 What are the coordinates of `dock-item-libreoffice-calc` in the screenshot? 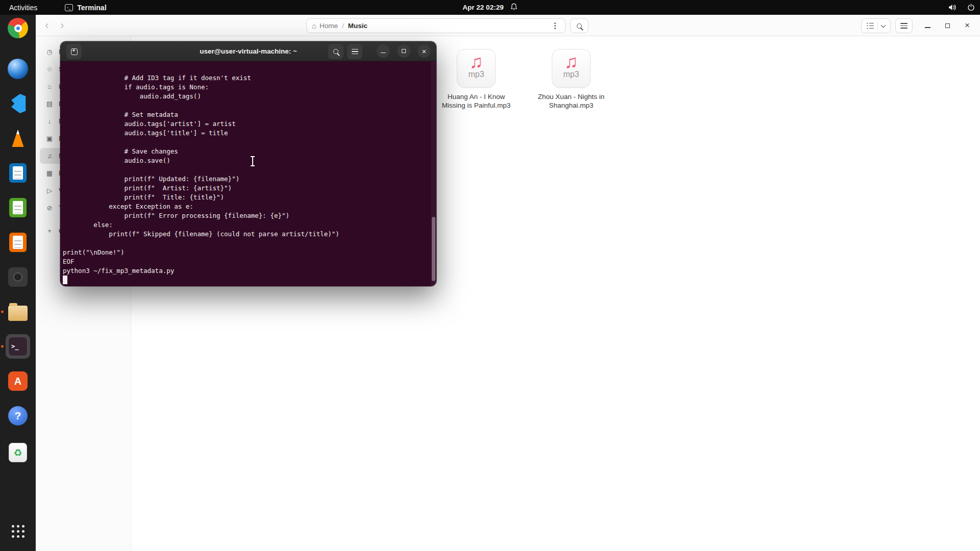 It's located at (18, 208).